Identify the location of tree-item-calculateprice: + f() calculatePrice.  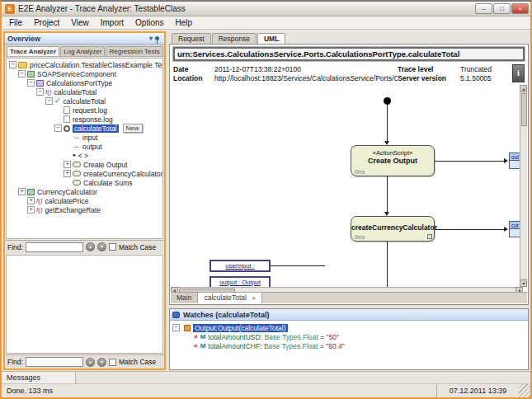
(84, 201).